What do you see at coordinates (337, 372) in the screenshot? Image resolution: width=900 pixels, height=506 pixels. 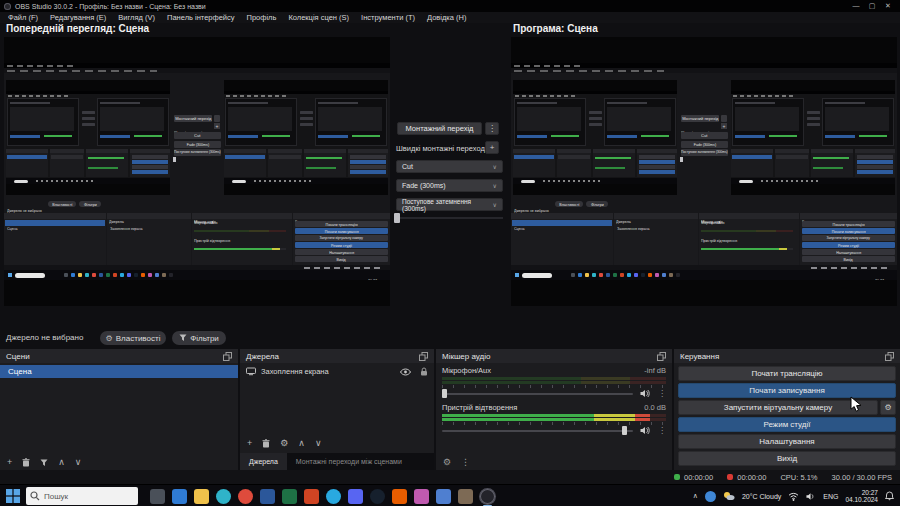 I see `source-list-item: Захоплення екрана` at bounding box center [337, 372].